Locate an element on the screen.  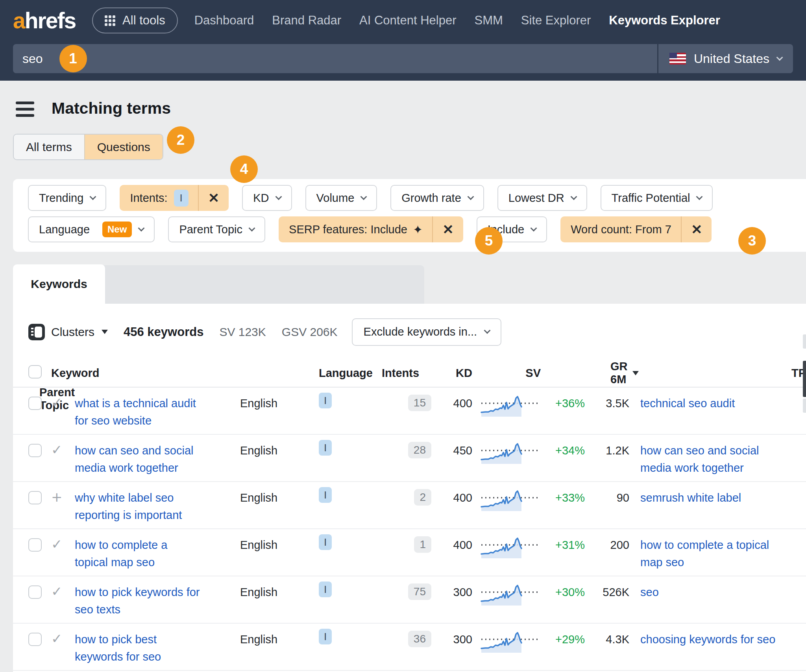
search-row: seo 1 United States is located at coordinates (403, 59).